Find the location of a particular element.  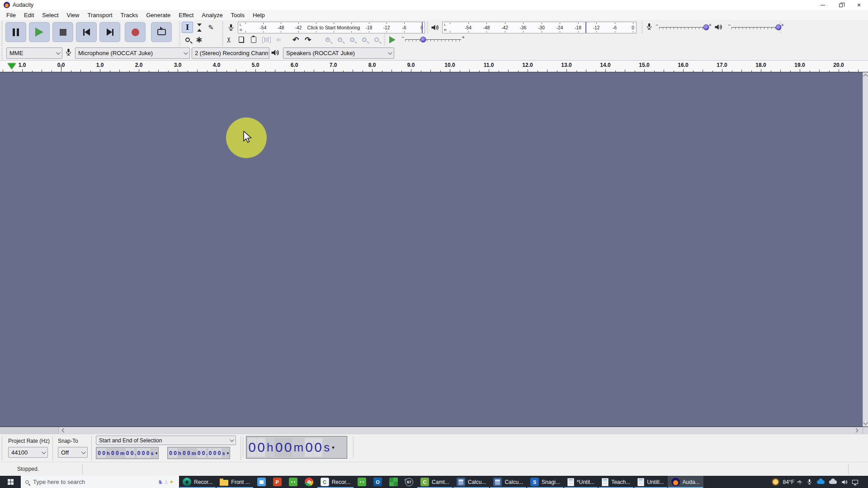

taskbar-app-front-1: Front ... is located at coordinates (235, 482).